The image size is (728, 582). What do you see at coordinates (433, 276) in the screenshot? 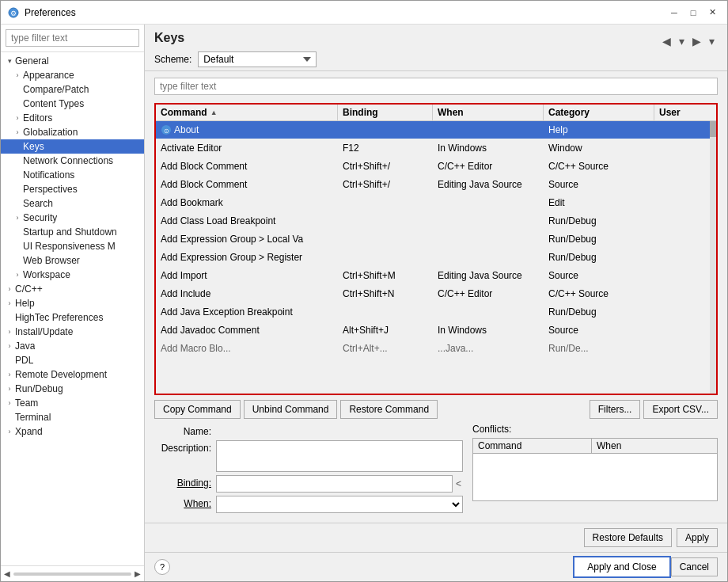
I see `table-row: Add Import Ctrl+Shift+M Editing Java Sou…` at bounding box center [433, 276].